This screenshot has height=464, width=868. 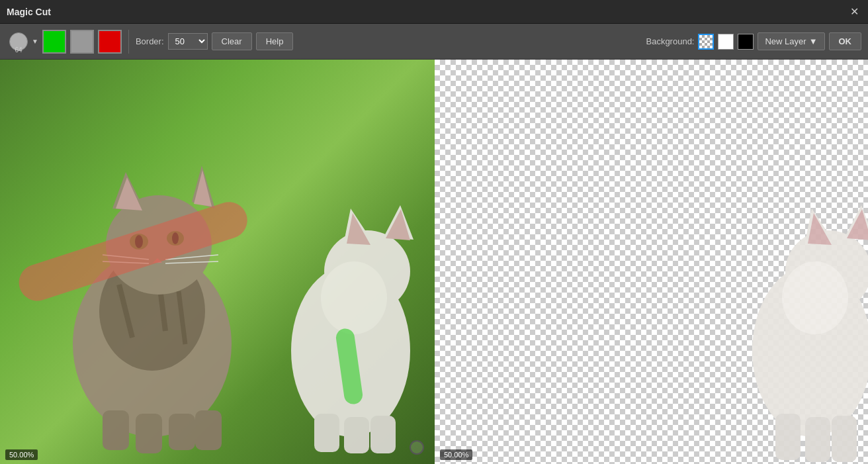 I want to click on toolbar: 64 ▼ Border: 50 10 20 30 40 60 80 100 Cl…, so click(x=434, y=42).